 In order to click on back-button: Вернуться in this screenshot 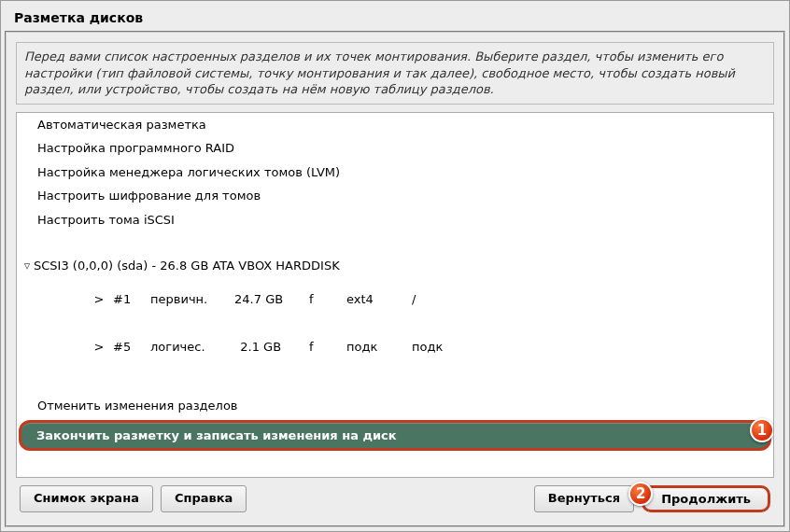, I will do `click(585, 498)`.